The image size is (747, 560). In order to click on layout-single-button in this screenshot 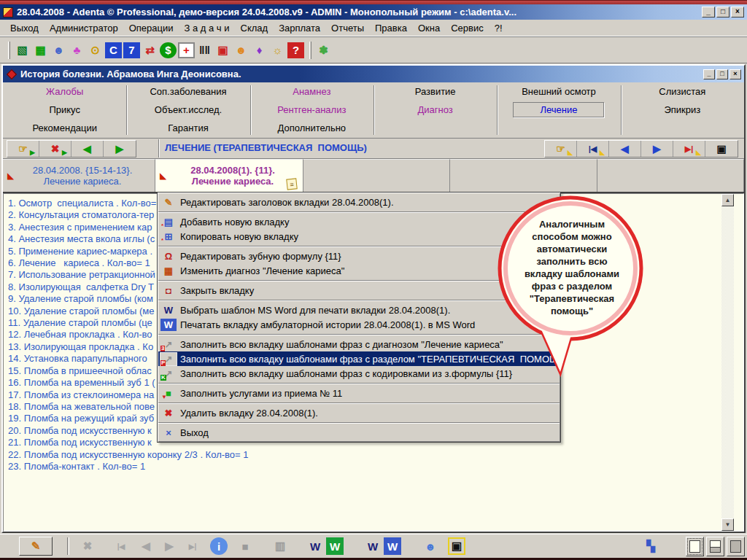, I will do `click(694, 547)`.